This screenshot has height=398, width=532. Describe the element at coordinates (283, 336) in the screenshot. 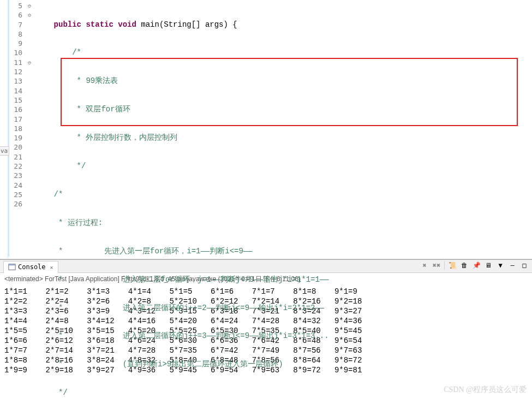

I see `code-line: * 进入第二层循环的j++=3——判断j<=9——输出j*i=3*1=3...` at that location.